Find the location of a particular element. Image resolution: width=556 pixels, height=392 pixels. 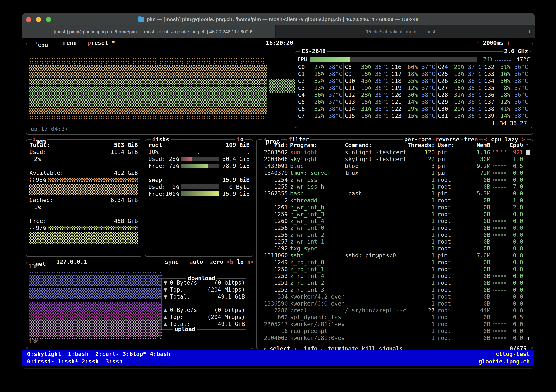

proc-row: 862spl_dynamic_tas1root0B0.5 is located at coordinates (394, 317).